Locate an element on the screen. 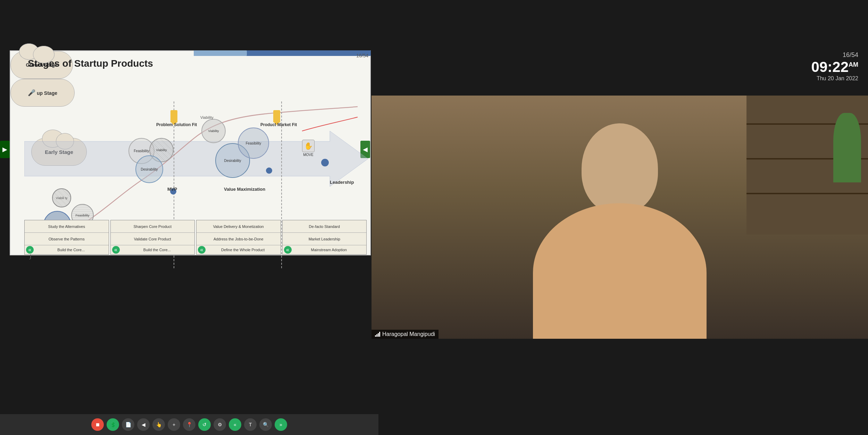 The width and height of the screenshot is (868, 435). psf-desirability-circle: Desirability is located at coordinates (149, 169).